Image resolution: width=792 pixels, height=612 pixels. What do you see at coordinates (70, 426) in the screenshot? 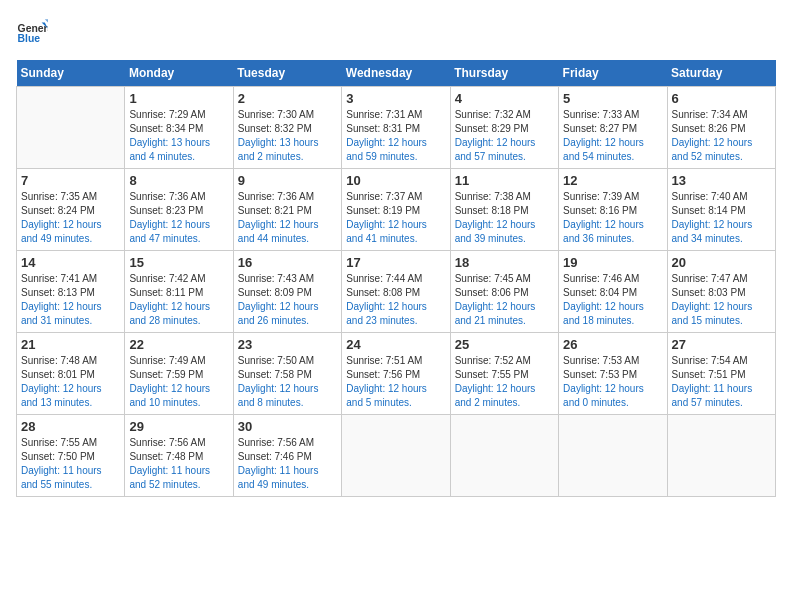
I see `day-number: 28` at bounding box center [70, 426].